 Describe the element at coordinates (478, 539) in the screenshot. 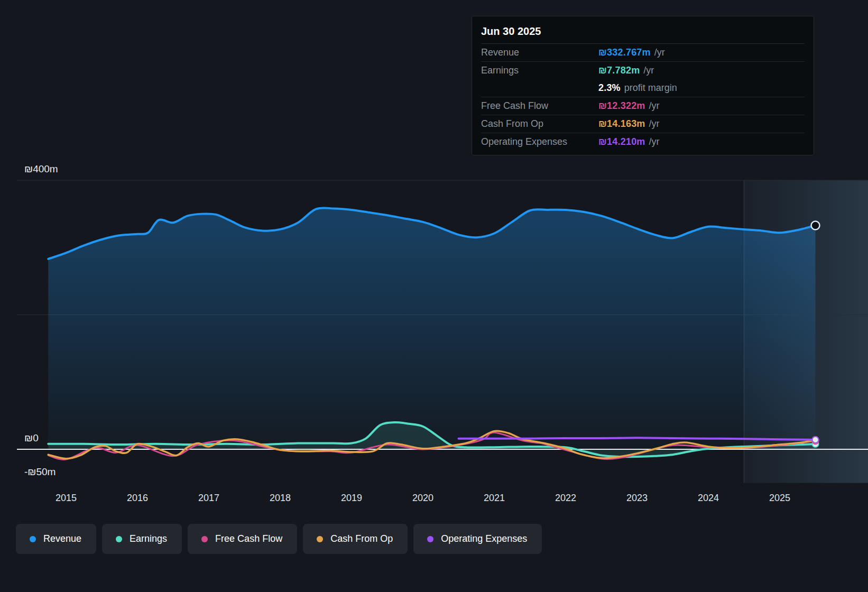

I see `legend-item-opex: Operating Expenses` at that location.